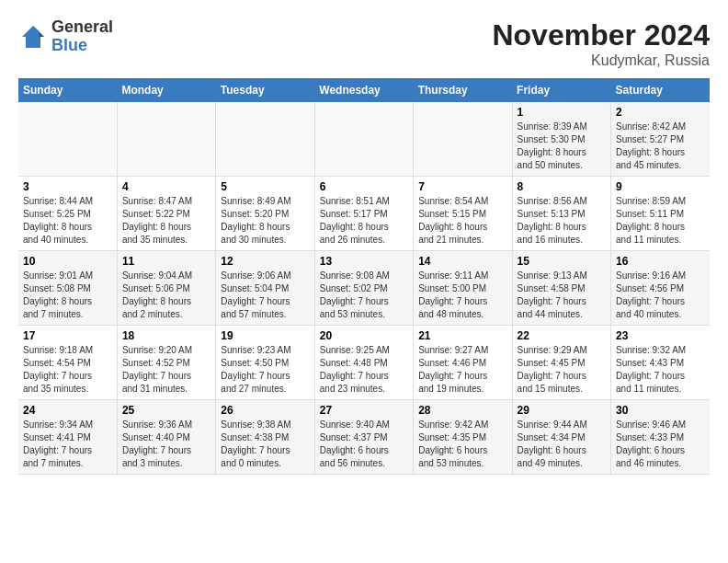  I want to click on week-row-4: 17Sunrise: 9:18 AM Sunset: 4:54 PM Dayli…, so click(364, 362).